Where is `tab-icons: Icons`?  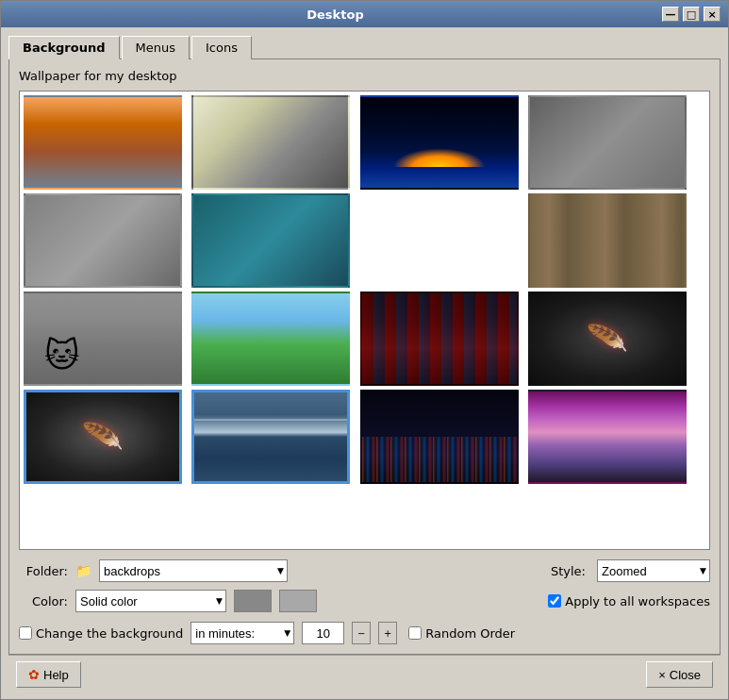
tab-icons: Icons is located at coordinates (222, 47).